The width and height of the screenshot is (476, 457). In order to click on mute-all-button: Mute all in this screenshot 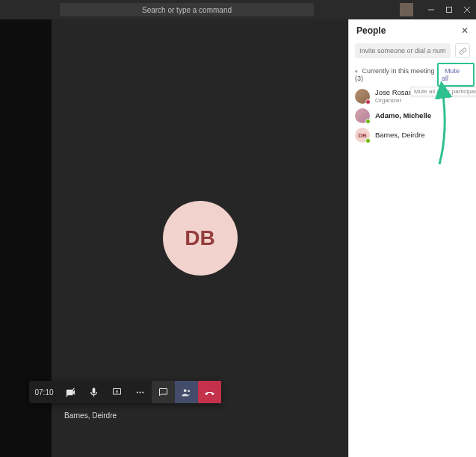, I will do `click(451, 75)`.